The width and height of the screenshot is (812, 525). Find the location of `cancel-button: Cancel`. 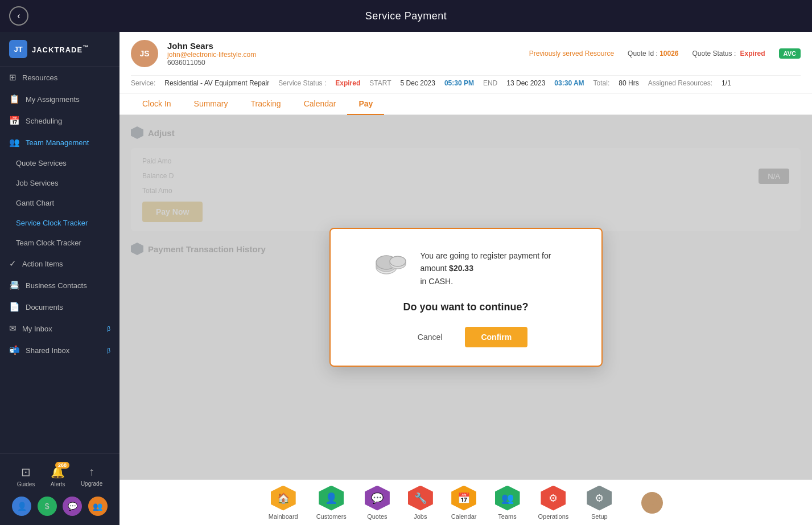

cancel-button: Cancel is located at coordinates (430, 337).